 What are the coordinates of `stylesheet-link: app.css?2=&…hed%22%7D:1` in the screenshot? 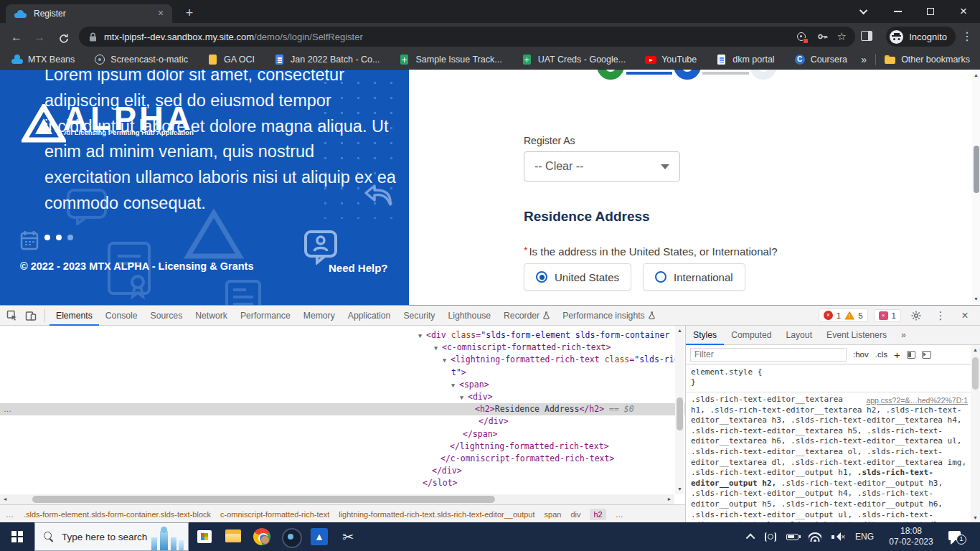 It's located at (917, 400).